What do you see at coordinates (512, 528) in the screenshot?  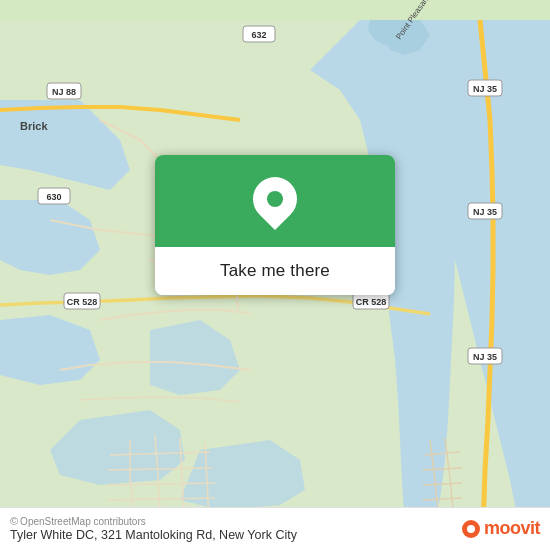 I see `moovit-text: moovit` at bounding box center [512, 528].